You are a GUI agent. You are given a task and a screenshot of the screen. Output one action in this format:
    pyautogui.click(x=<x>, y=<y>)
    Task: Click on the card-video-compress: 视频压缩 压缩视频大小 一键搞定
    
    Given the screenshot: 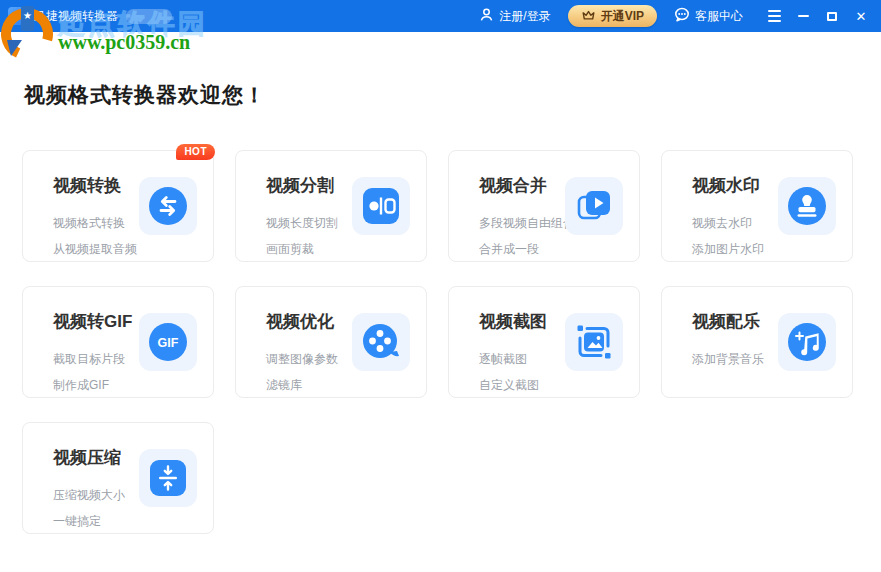 What is the action you would take?
    pyautogui.click(x=118, y=478)
    